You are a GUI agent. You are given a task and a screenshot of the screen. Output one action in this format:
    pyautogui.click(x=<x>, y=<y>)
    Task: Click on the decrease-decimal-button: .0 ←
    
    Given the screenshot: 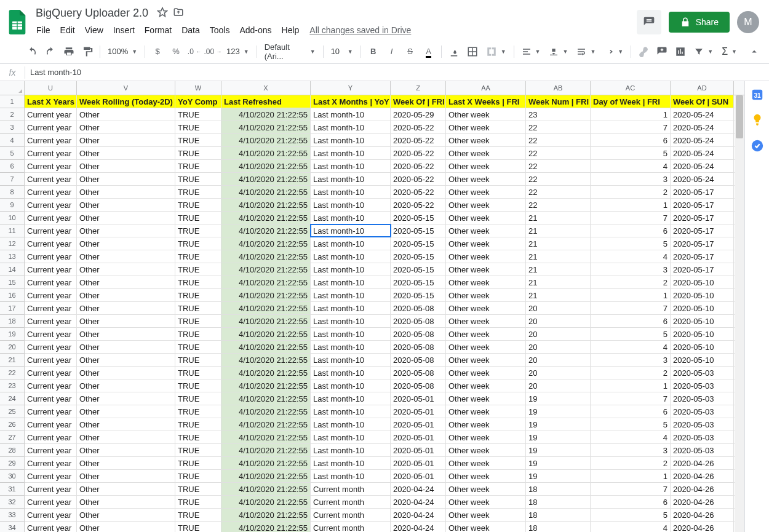 What is the action you would take?
    pyautogui.click(x=194, y=52)
    